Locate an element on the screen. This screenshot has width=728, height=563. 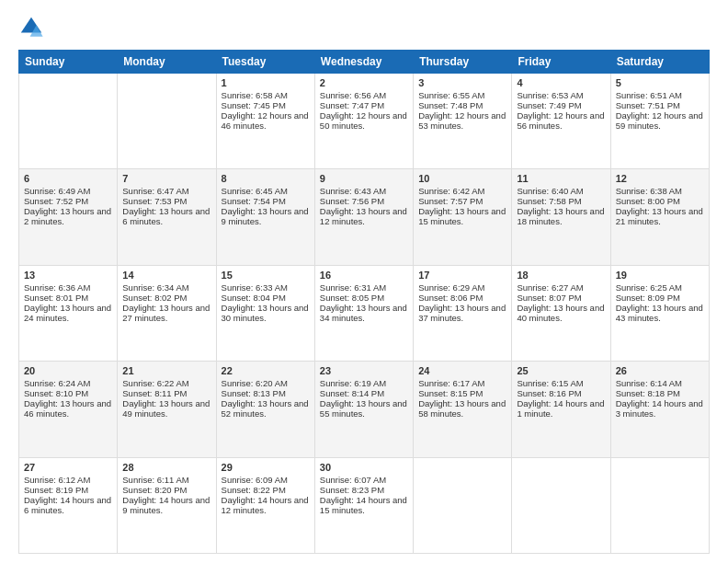
day-info: Sunset: 8:01 PM is located at coordinates (68, 298).